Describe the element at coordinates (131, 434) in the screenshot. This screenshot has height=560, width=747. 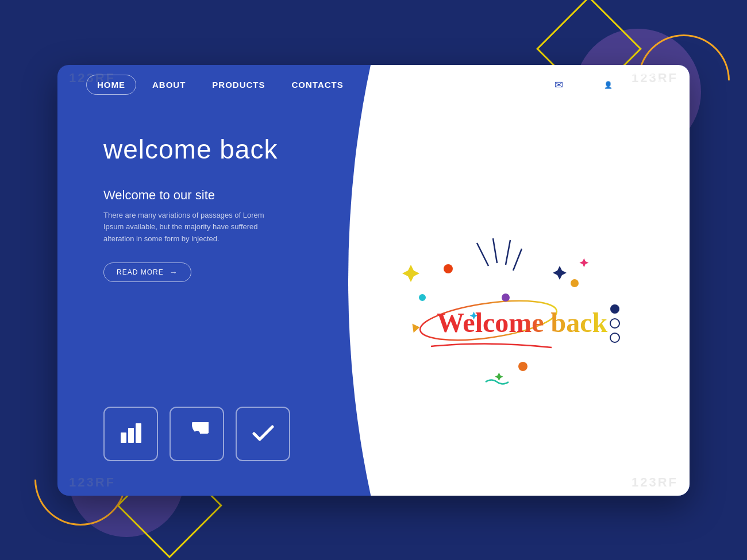
I see `bar-chart-box` at that location.